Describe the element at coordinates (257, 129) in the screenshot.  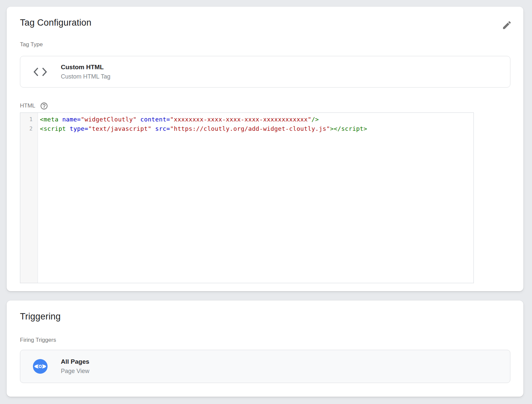
I see `code-line: <script type="text/javascript" src="http…` at that location.